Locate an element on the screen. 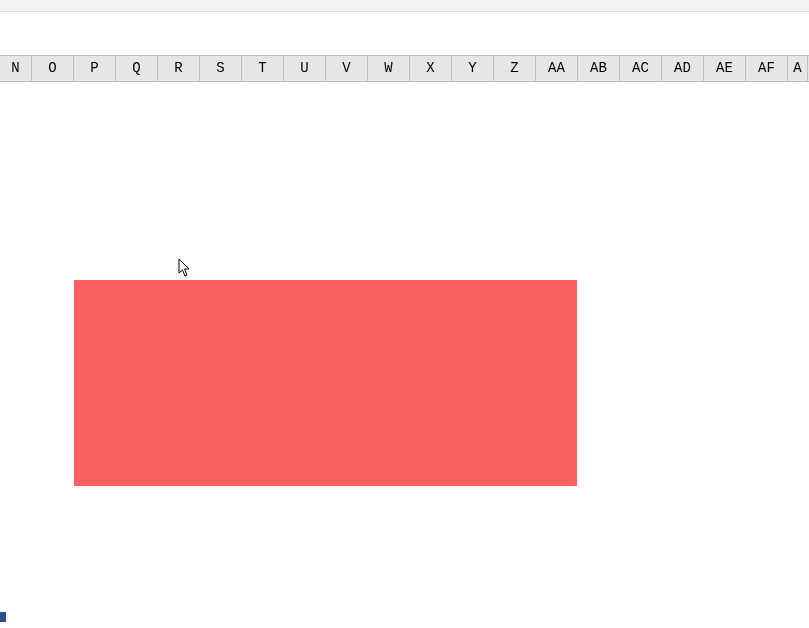 This screenshot has height=628, width=809. column-header-n: N is located at coordinates (16, 68).